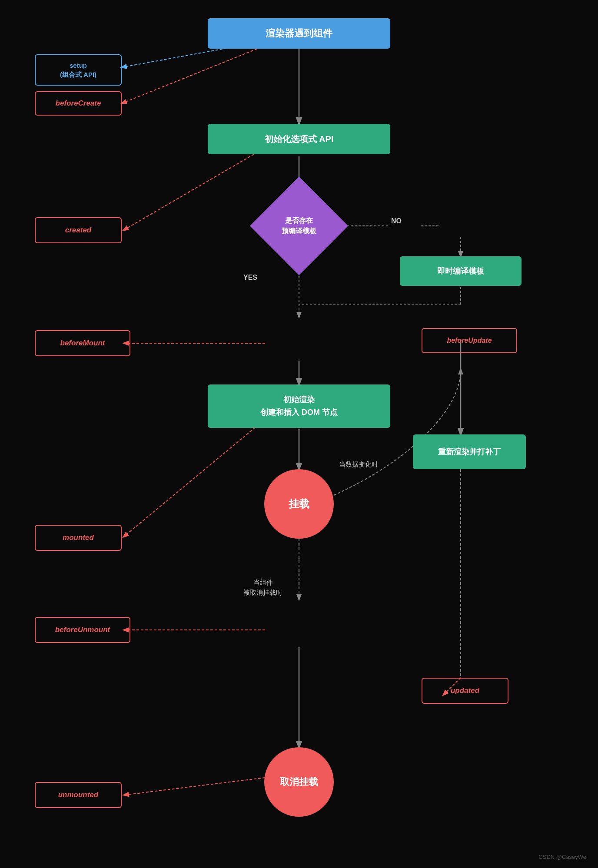  I want to click on init-render-box: 初始渲染 创建和插入 DOM 节点, so click(299, 406).